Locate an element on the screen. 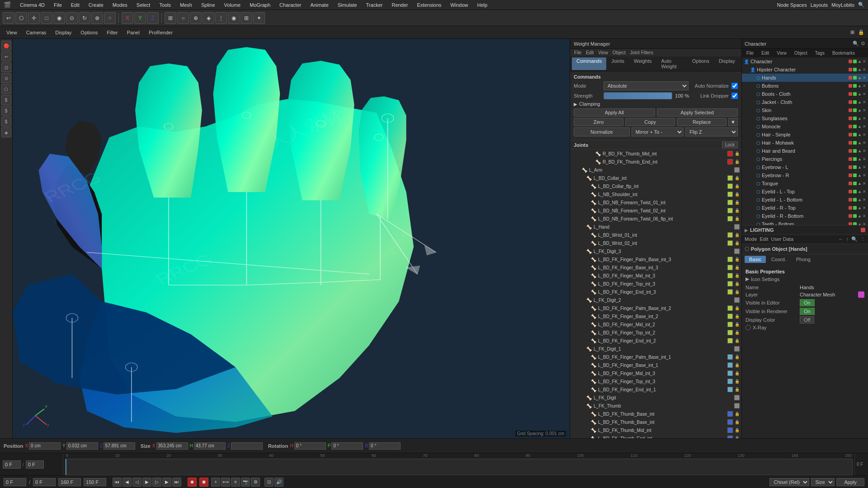 This screenshot has height=488, width=868. sidebar-icon-3: ⊡ is located at coordinates (6, 67).